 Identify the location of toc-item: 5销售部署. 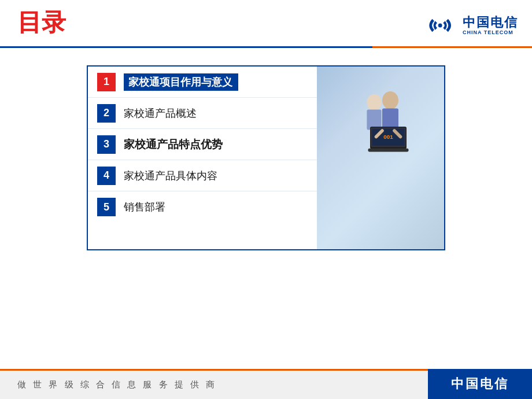
(202, 207).